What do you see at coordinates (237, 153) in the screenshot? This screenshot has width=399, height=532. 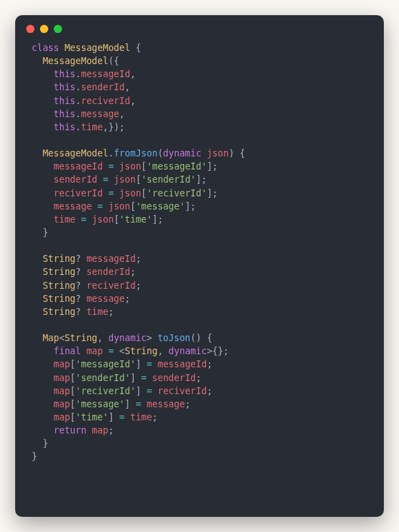 I see `code-token: ) {` at bounding box center [237, 153].